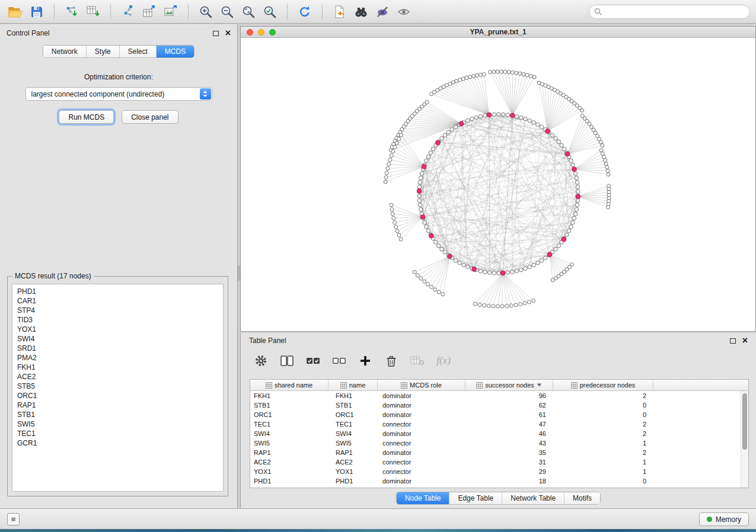 This screenshot has height=532, width=756. I want to click on status-menu-icon: ≡, so click(13, 519).